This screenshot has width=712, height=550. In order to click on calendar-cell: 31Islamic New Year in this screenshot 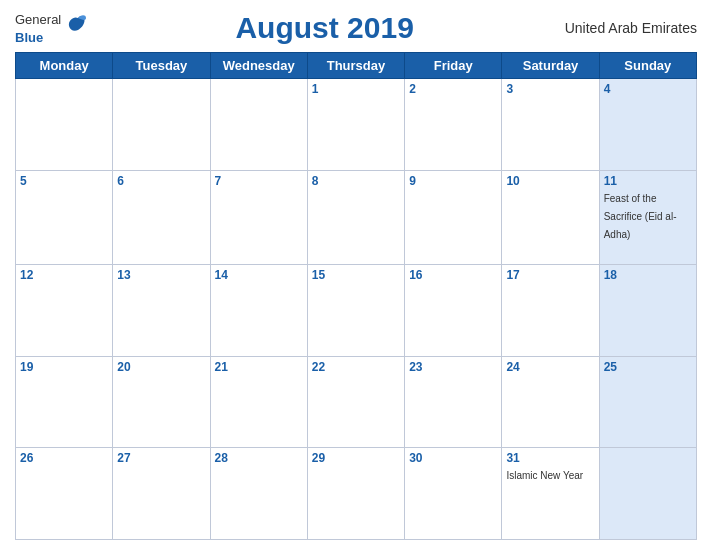, I will do `click(550, 494)`.